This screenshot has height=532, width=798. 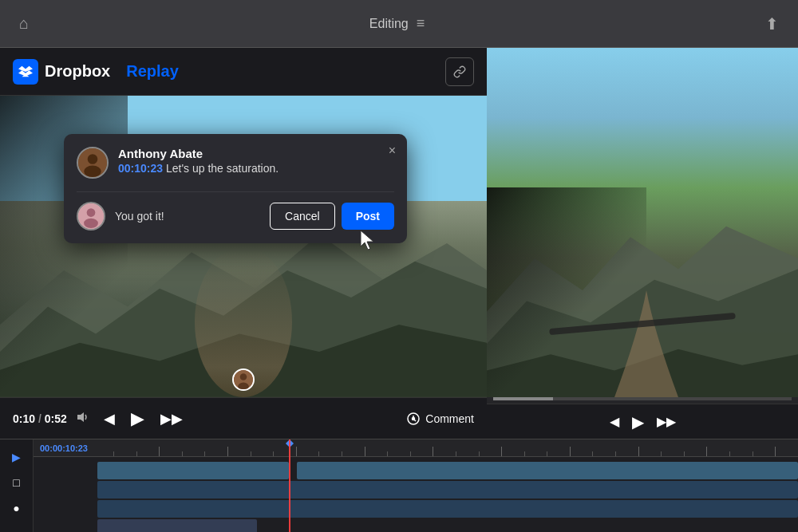 What do you see at coordinates (93, 163) in the screenshot?
I see `comment-author-avatar` at bounding box center [93, 163].